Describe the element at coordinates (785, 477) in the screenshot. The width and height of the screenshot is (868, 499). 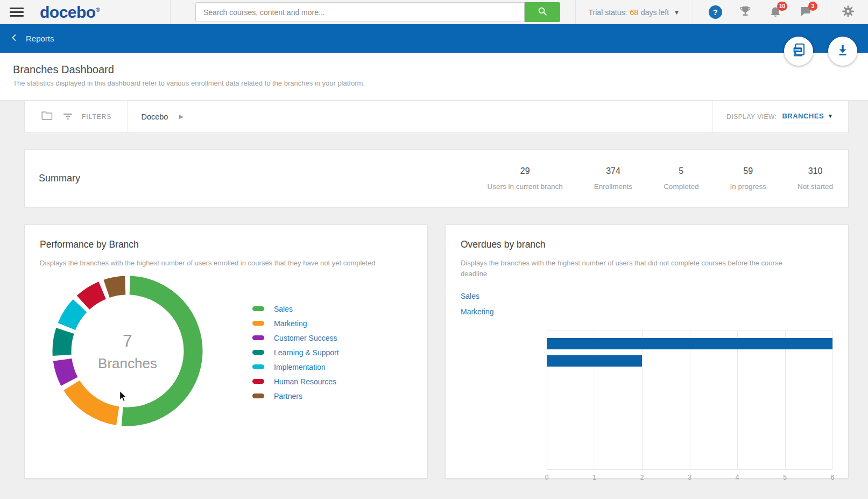
I see `x-tick-label: 5` at that location.